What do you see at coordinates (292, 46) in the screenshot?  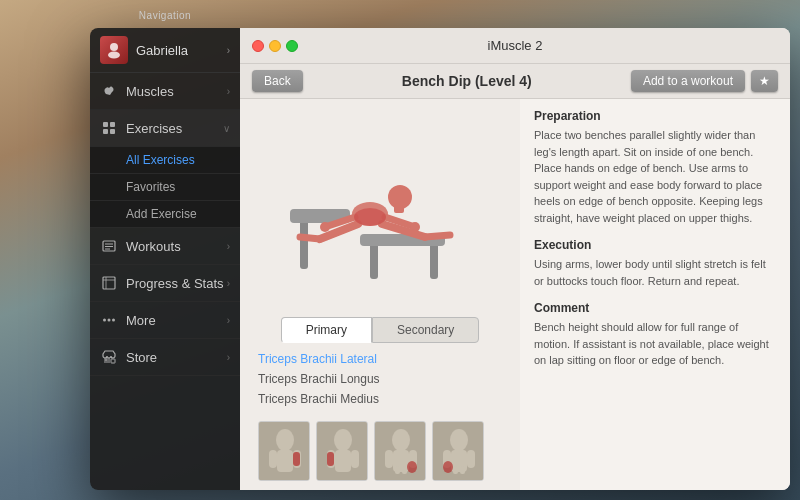 I see `maximize-button` at bounding box center [292, 46].